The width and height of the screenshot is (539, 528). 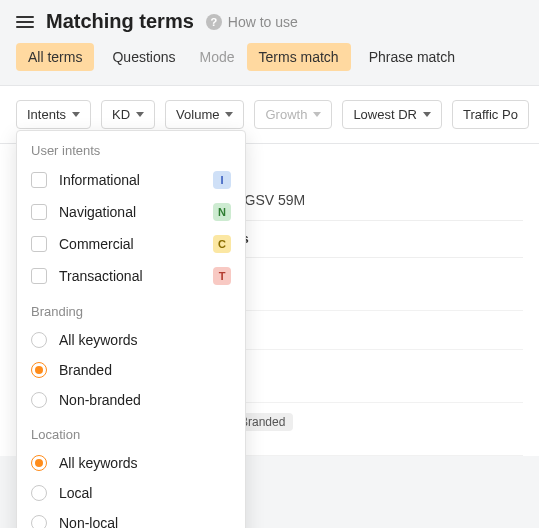 What do you see at coordinates (222, 180) in the screenshot?
I see `intent-badge-i: I` at bounding box center [222, 180].